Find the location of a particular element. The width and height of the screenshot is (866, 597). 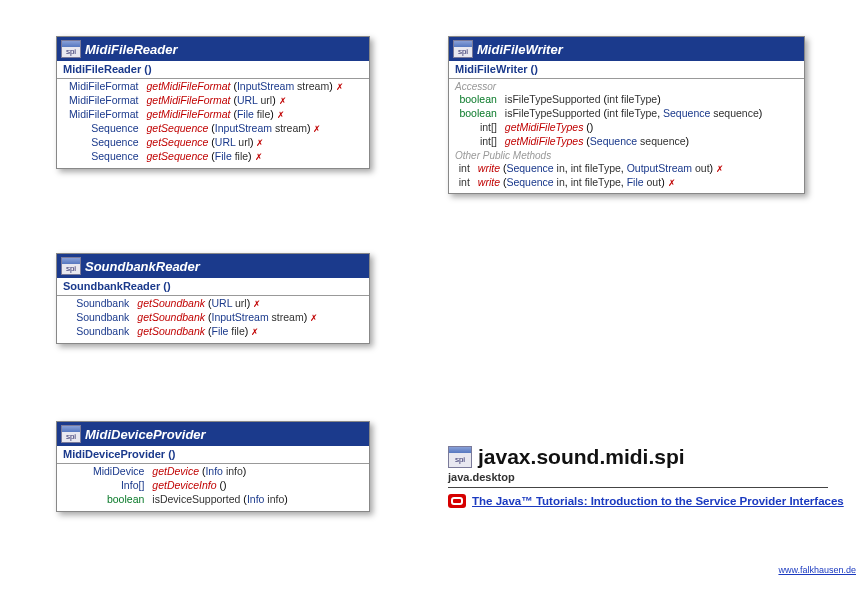

method-row: MidiFileFormatgetMidiFileFormat (URL url… is located at coordinates (213, 100).